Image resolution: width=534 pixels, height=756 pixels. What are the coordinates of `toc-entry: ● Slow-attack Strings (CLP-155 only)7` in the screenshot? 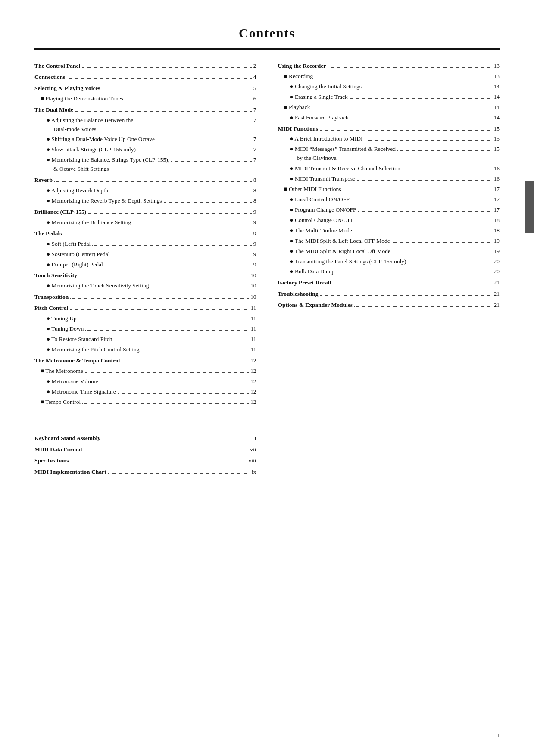 It's located at (146, 150).